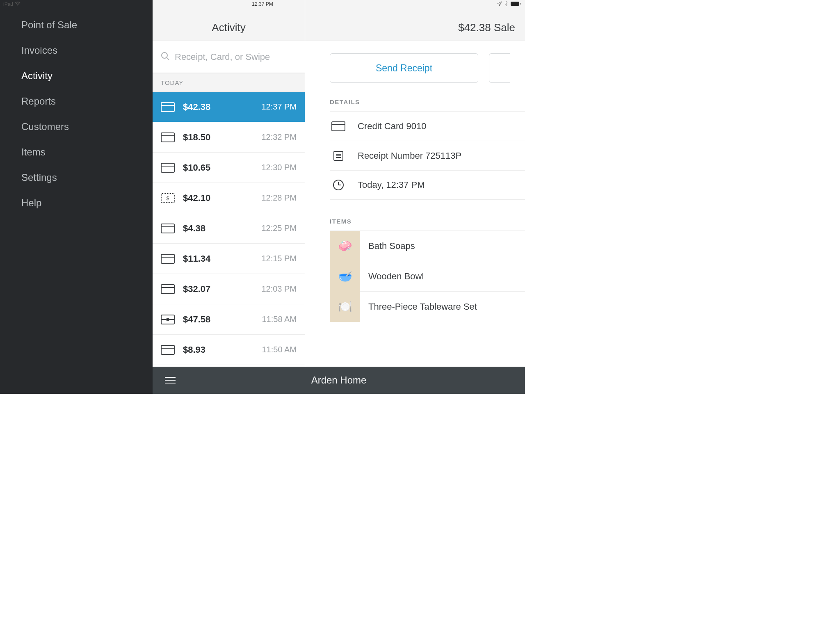 The height and width of the screenshot is (630, 840). I want to click on transaction-row: $8.9311:50 AM, so click(229, 350).